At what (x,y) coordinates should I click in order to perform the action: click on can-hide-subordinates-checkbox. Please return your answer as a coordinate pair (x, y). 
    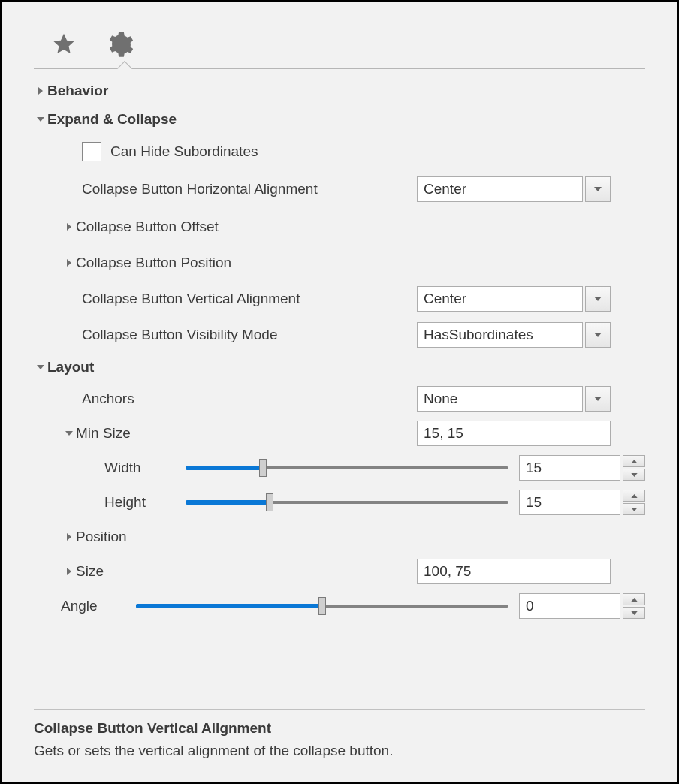
    Looking at the image, I should click on (92, 152).